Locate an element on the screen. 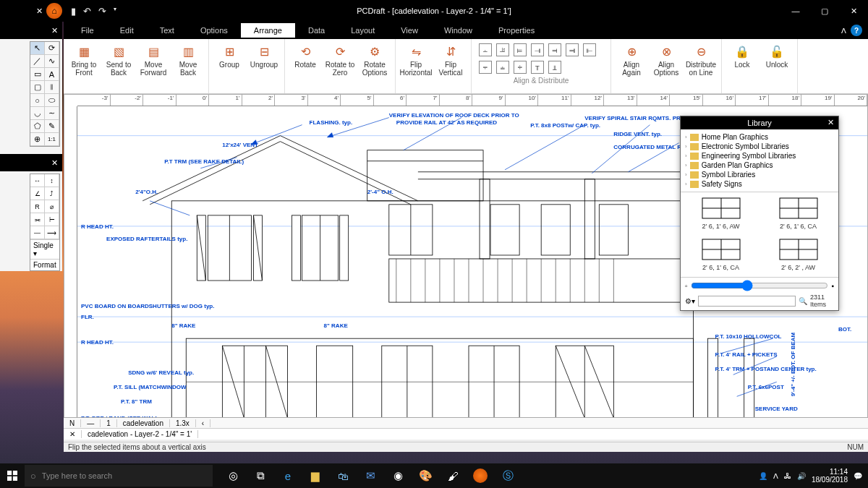  library-search-input is located at coordinates (746, 301).